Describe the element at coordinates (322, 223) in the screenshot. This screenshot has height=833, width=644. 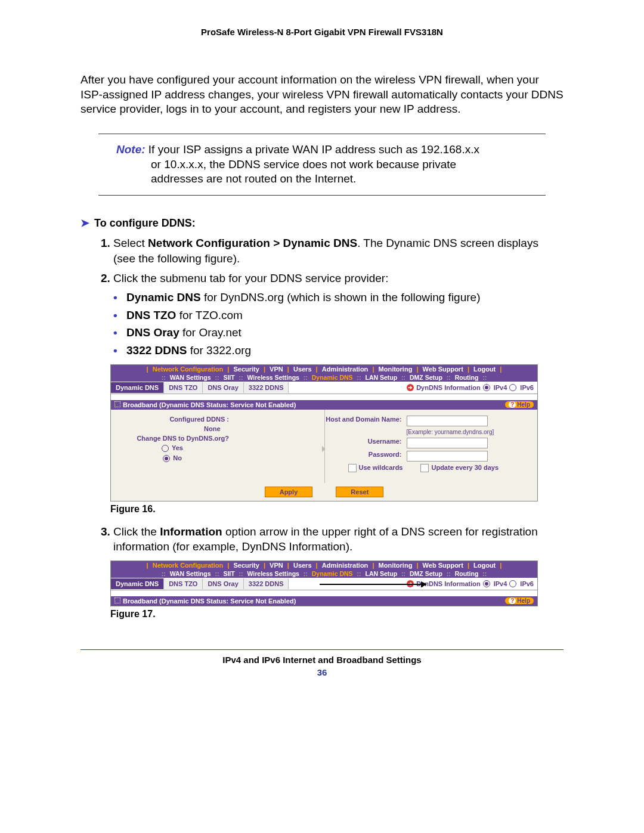
I see `section-heading: ➤To configure DDNS:` at that location.